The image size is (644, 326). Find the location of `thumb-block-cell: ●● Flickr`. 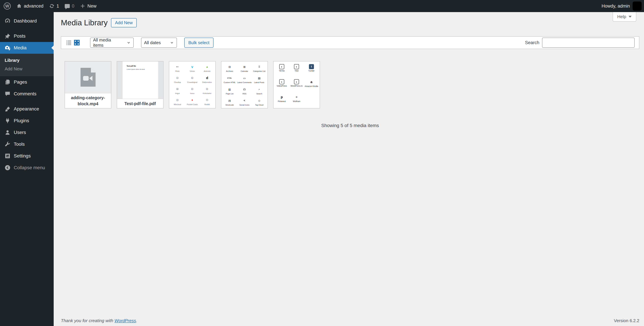

thumb-block-cell: ●● Flickr is located at coordinates (178, 70).